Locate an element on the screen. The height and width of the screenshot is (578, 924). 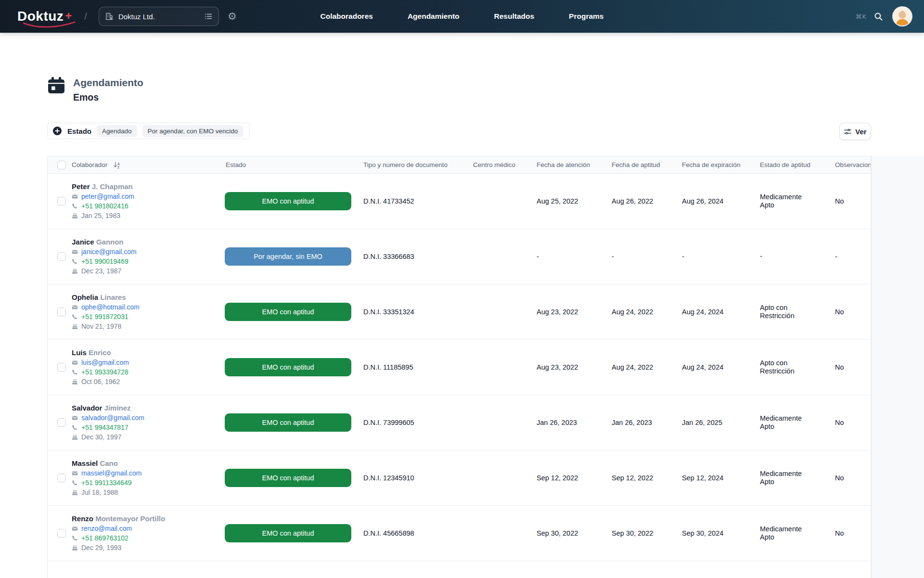
estado-aptitud-cell: - is located at coordinates (794, 256).